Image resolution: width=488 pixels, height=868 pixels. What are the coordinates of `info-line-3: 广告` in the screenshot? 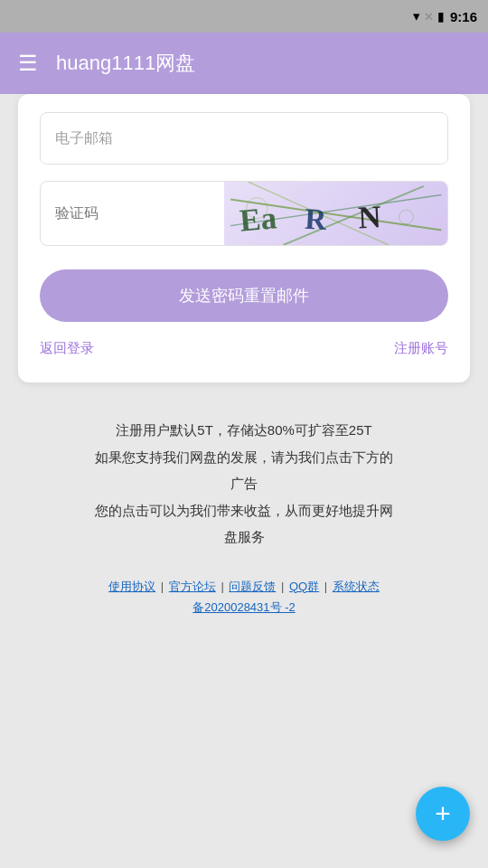 It's located at (244, 484).